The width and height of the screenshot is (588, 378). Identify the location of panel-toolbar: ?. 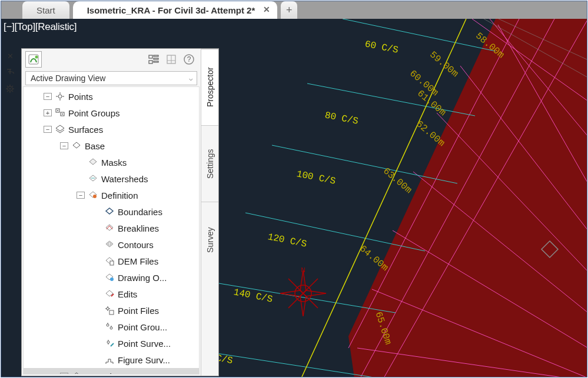
(111, 59).